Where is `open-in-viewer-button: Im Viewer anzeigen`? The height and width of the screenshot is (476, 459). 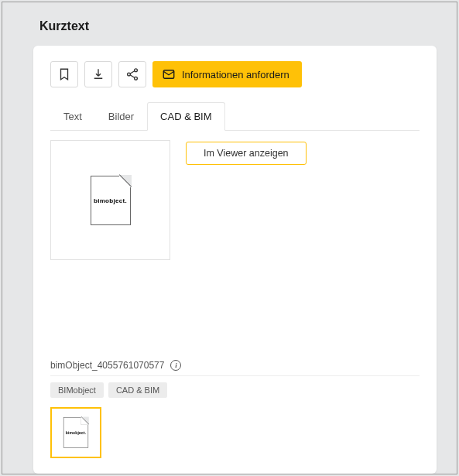 open-in-viewer-button: Im Viewer anzeigen is located at coordinates (246, 153).